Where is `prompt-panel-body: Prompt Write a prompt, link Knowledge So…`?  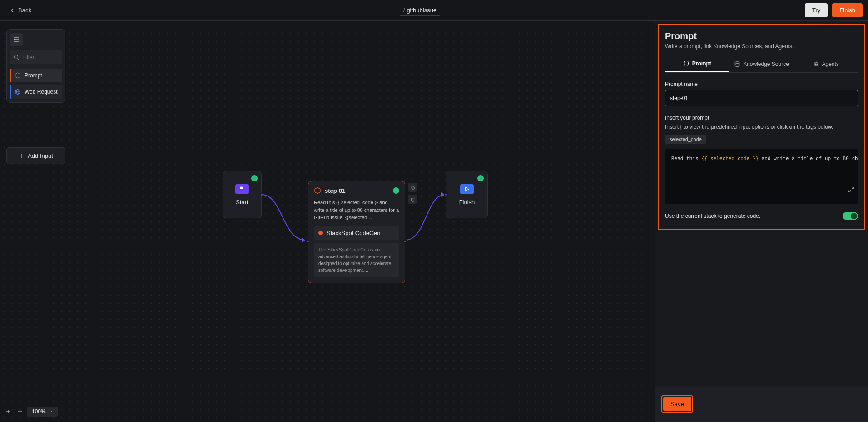 prompt-panel-body: Prompt Write a prompt, link Knowledge So… is located at coordinates (761, 127).